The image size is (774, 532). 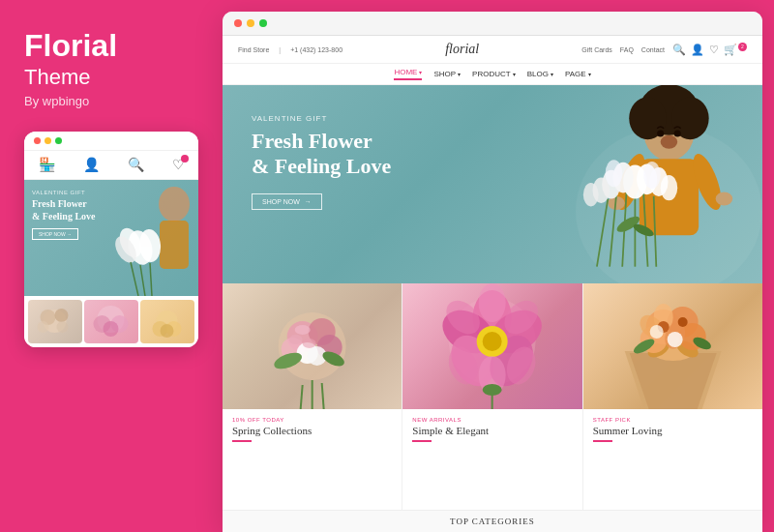 I want to click on nav-item-page: PAGE ▾, so click(x=579, y=74).